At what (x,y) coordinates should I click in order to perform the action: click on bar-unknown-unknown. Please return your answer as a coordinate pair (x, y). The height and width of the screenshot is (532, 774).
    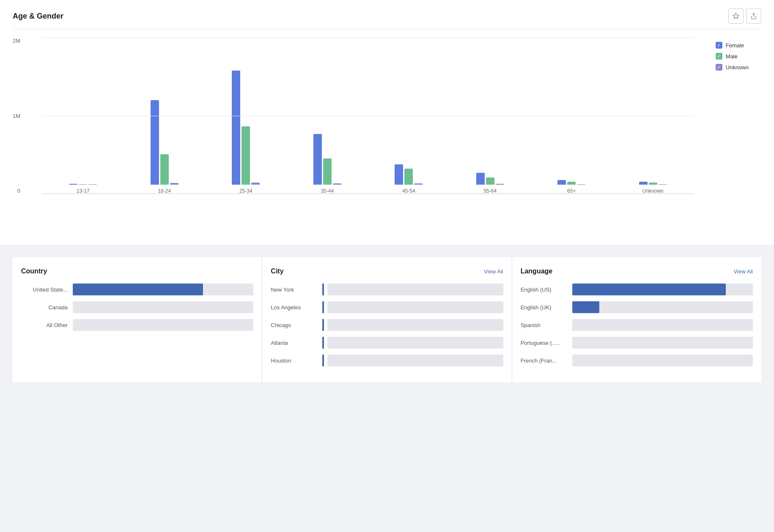
    Looking at the image, I should click on (663, 184).